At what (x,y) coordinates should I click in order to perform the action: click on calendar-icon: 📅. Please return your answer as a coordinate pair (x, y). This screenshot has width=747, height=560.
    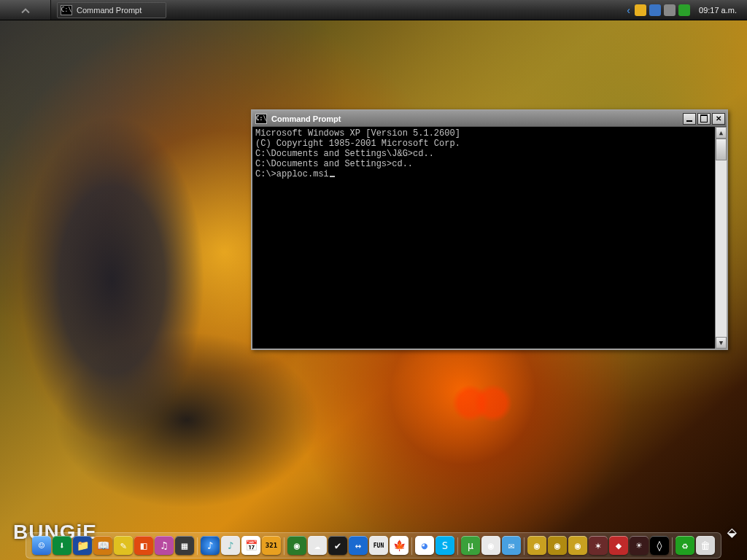
    Looking at the image, I should click on (251, 545).